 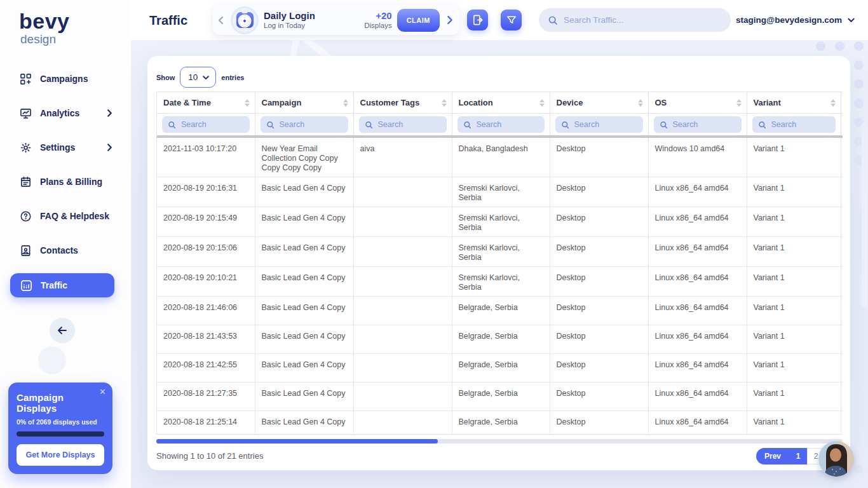 I want to click on filter-icon, so click(x=512, y=20).